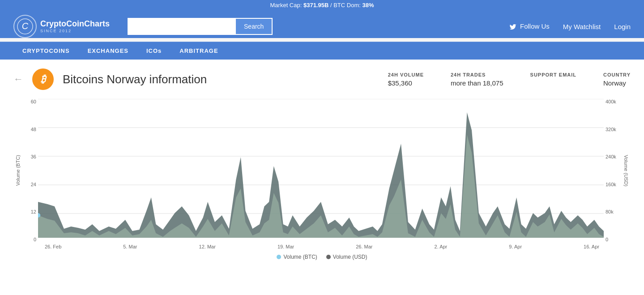 The width and height of the screenshot is (644, 295). I want to click on legend-usd: Volume (USD), so click(347, 257).